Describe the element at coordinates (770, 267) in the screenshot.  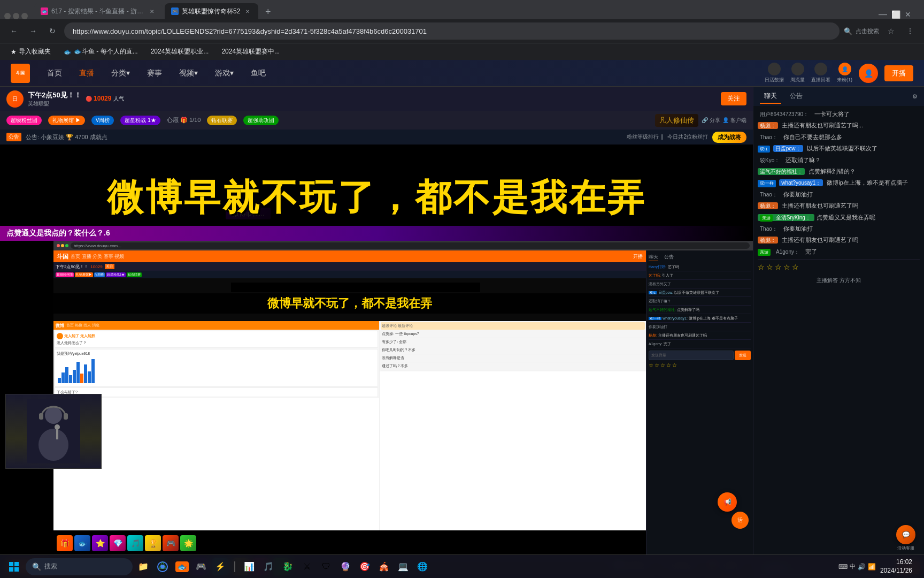
I see `rating-star2: ☆` at that location.